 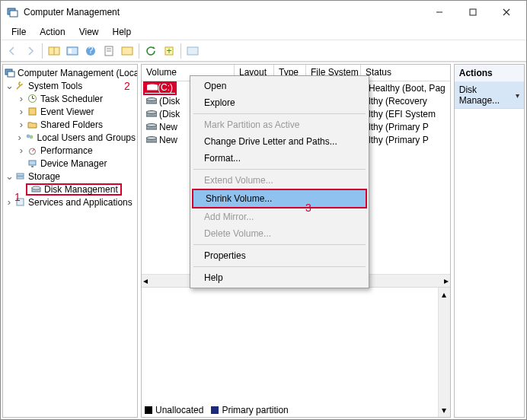 I want to click on clock-icon, so click(x=32, y=99).